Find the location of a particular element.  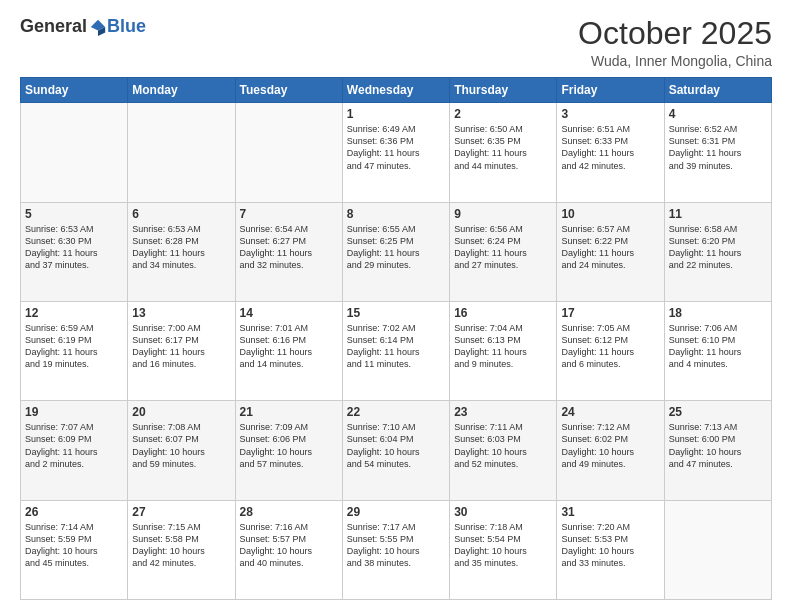

logo-icon is located at coordinates (98, 27).